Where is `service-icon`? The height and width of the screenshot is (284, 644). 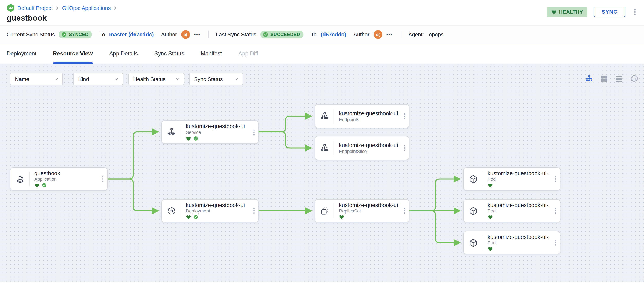
service-icon is located at coordinates (171, 132).